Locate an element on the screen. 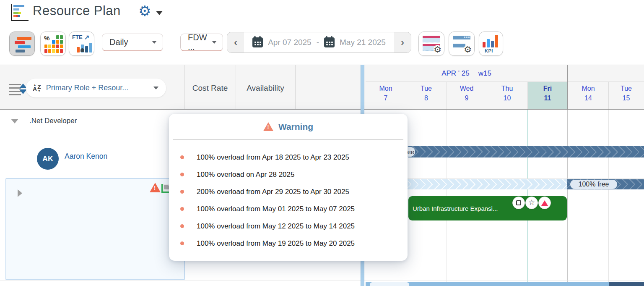 This screenshot has width=644, height=286. row-expand-caret-icon is located at coordinates (20, 193).